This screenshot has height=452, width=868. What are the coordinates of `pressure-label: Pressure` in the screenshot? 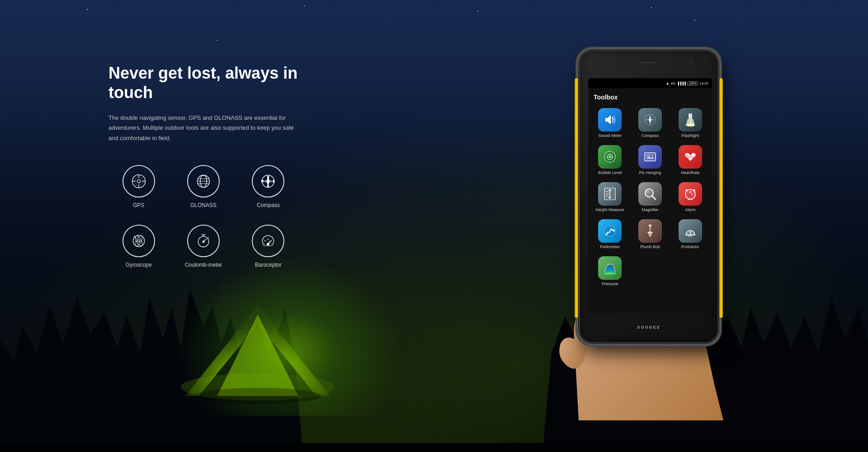 It's located at (610, 284).